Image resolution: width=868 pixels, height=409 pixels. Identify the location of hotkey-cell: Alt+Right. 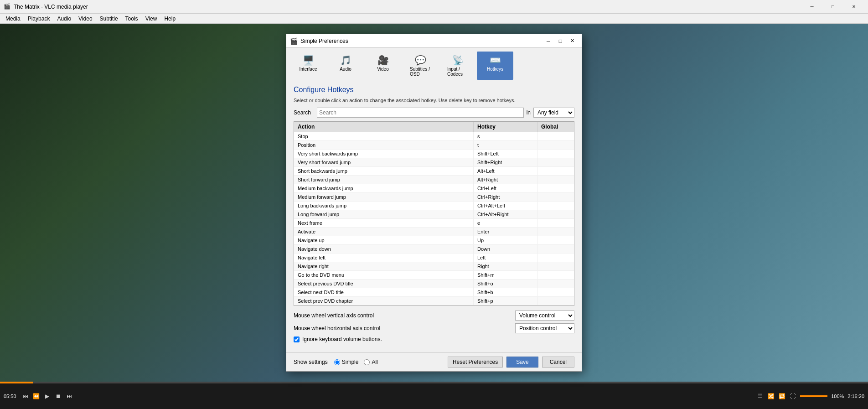
(506, 180).